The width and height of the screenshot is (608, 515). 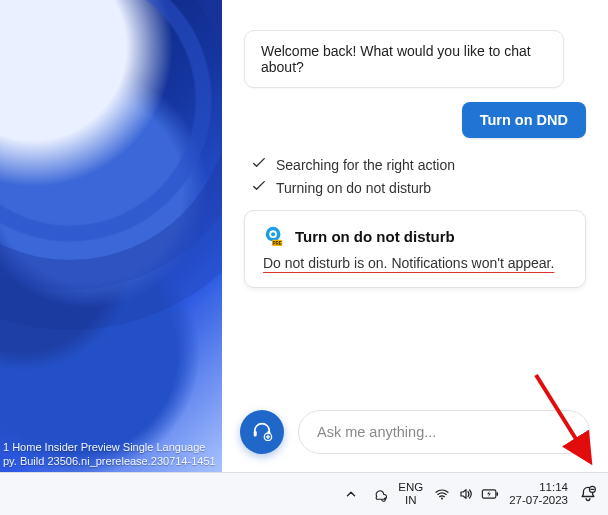 What do you see at coordinates (410, 494) in the screenshot?
I see `language-indicator: ENG IN` at bounding box center [410, 494].